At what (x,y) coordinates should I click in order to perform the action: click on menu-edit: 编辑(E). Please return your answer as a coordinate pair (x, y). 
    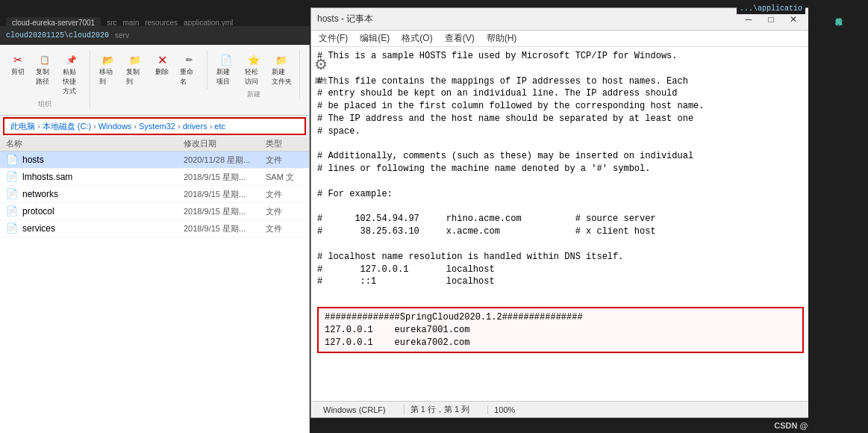
    Looking at the image, I should click on (375, 39).